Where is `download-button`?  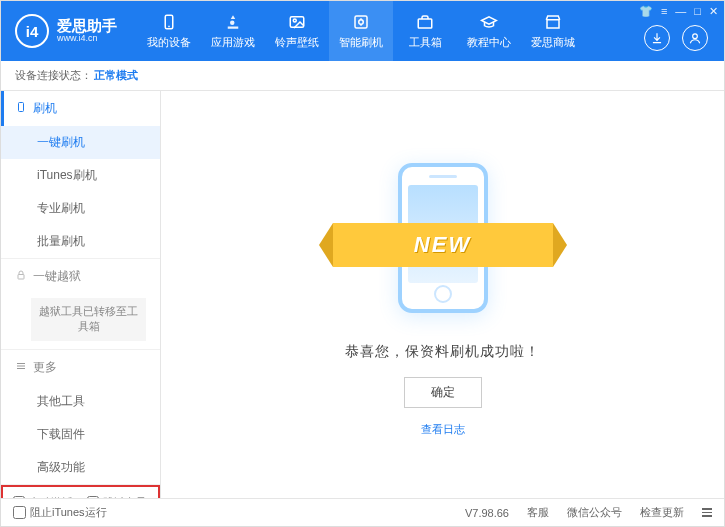 download-button is located at coordinates (657, 38).